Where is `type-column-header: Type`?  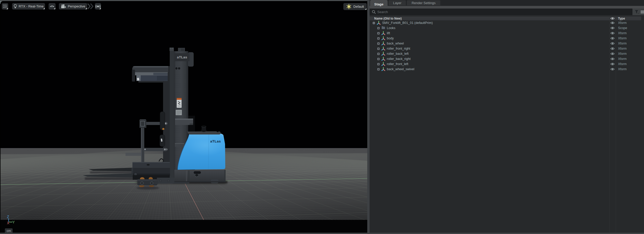
type-column-header: Type is located at coordinates (621, 19).